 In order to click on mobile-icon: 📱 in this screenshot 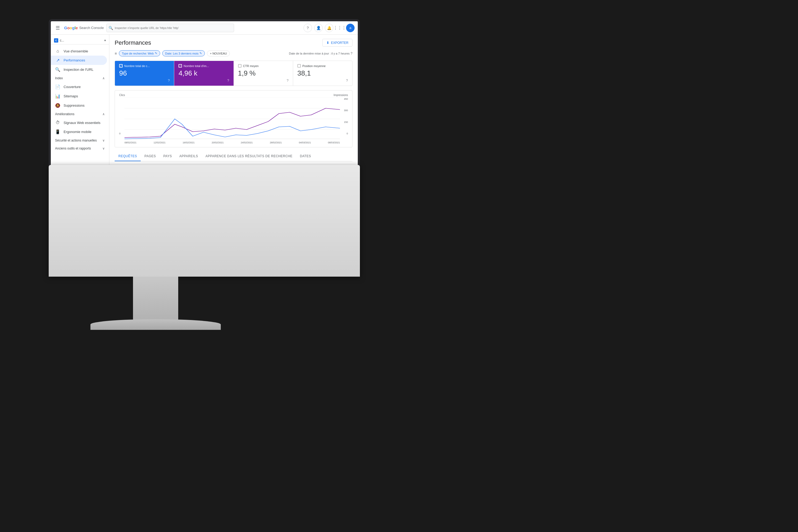, I will do `click(58, 132)`.